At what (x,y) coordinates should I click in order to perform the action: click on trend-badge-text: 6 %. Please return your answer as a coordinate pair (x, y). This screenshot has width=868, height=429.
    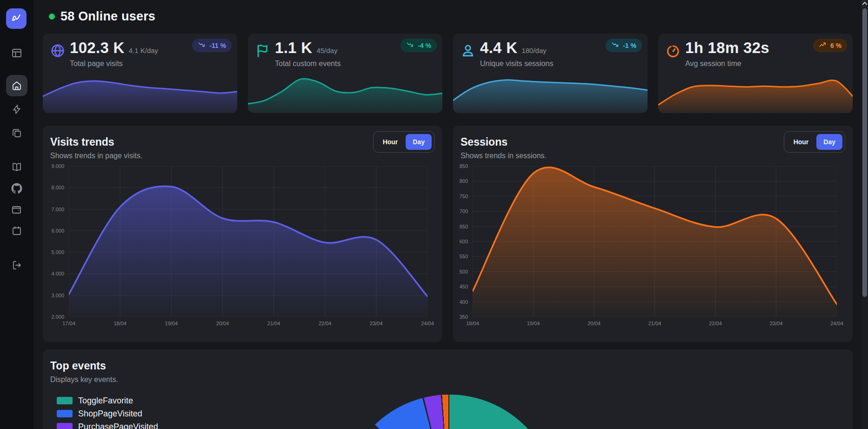
    Looking at the image, I should click on (836, 46).